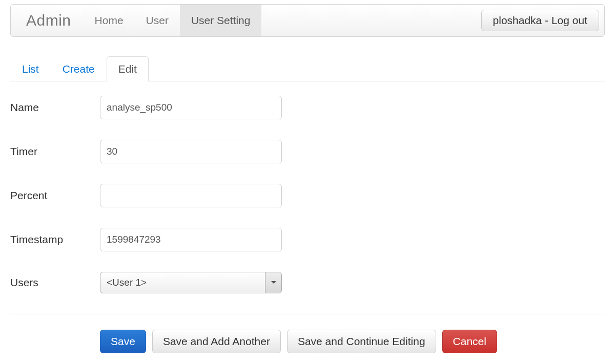  What do you see at coordinates (55, 196) in the screenshot?
I see `percent-label: Percent` at bounding box center [55, 196].